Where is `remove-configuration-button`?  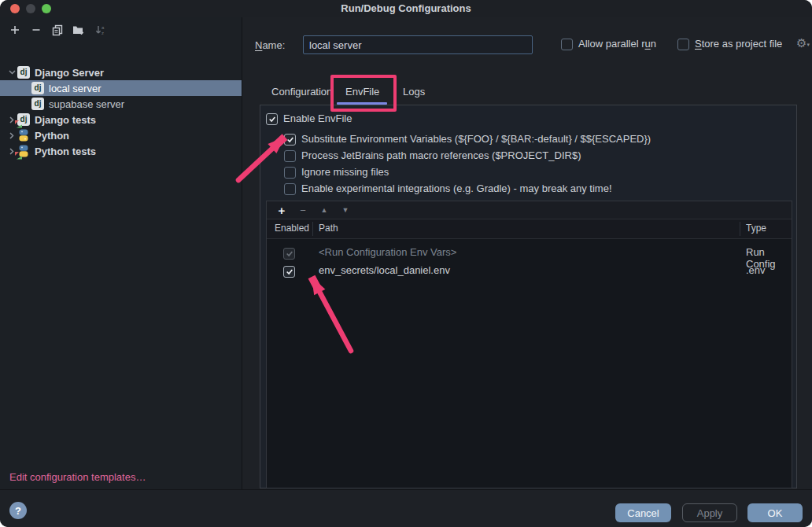
remove-configuration-button is located at coordinates (36, 30).